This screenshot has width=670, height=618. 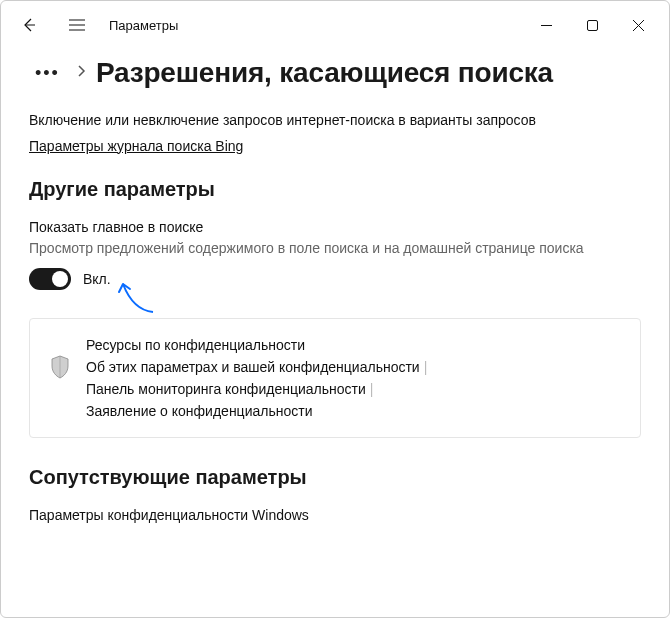 What do you see at coordinates (256, 389) in the screenshot?
I see `privacy-line-dashboard: Панель мониторинга конфиденциальности|` at bounding box center [256, 389].